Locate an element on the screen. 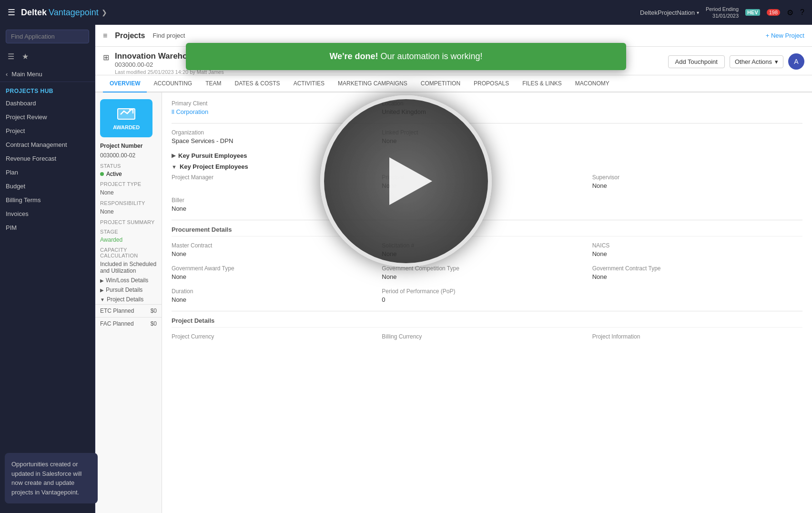  sidebar-star-icon: ★ is located at coordinates (25, 56).